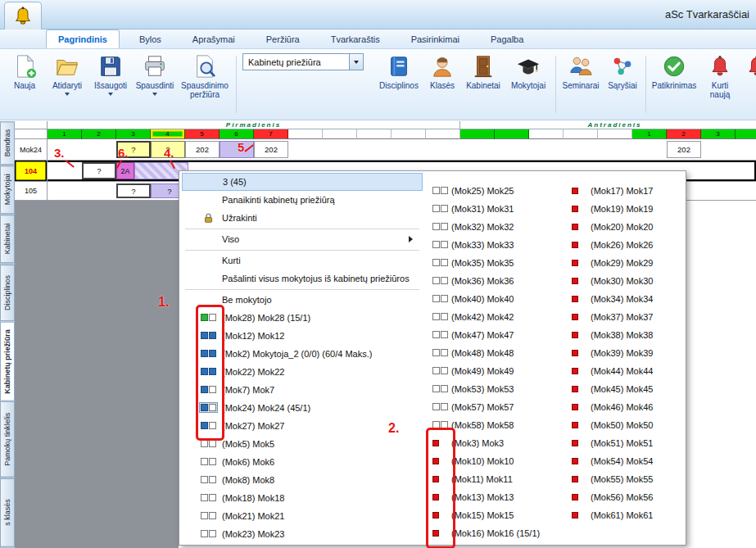  I want to click on context-menu-item: Užrakinti, so click(302, 218).